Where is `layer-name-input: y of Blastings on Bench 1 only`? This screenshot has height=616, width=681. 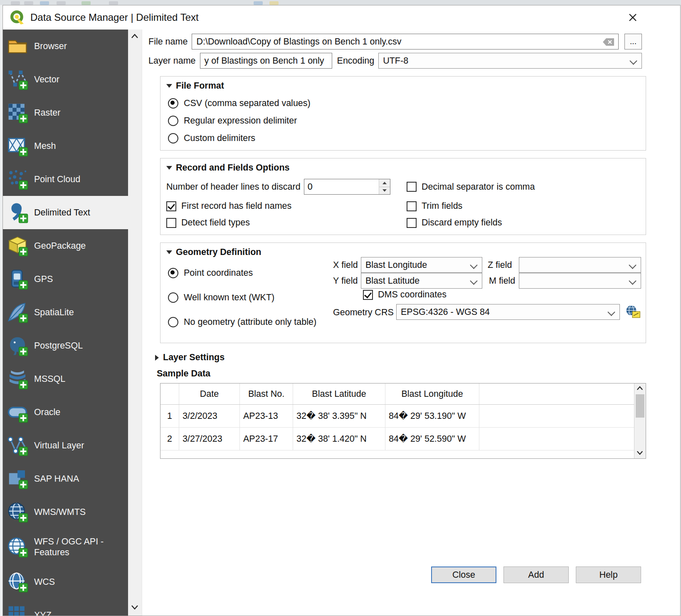
layer-name-input: y of Blastings on Bench 1 only is located at coordinates (266, 61).